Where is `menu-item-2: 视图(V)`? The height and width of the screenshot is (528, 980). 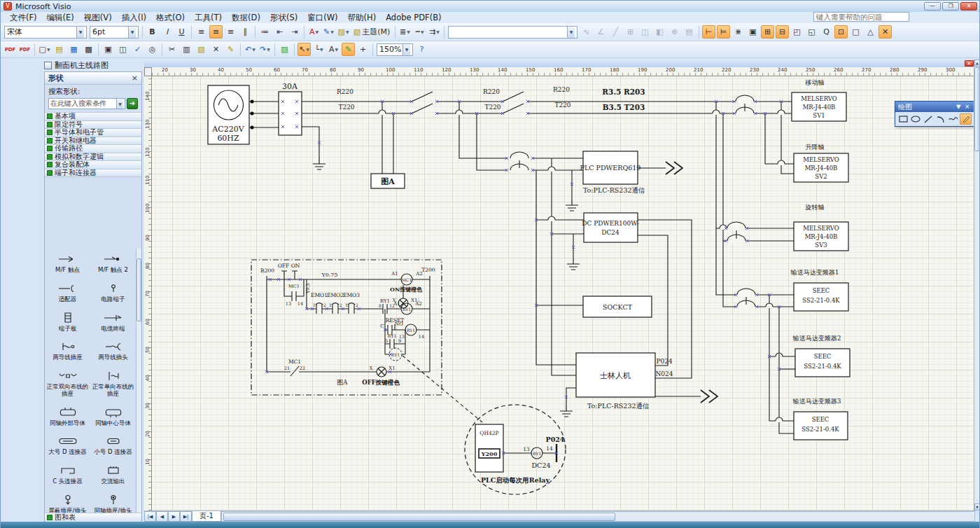
menu-item-2: 视图(V) is located at coordinates (98, 18).